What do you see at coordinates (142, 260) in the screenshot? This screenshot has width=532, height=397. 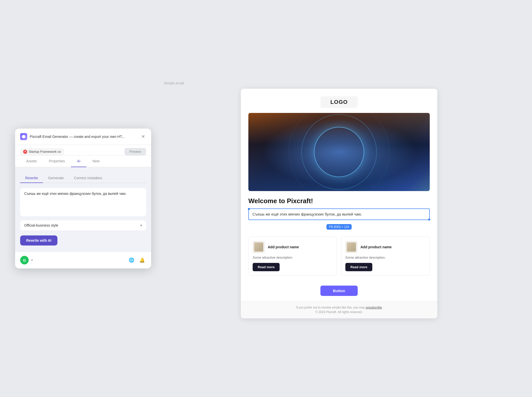 I see `bell-icon: 🔔` at bounding box center [142, 260].